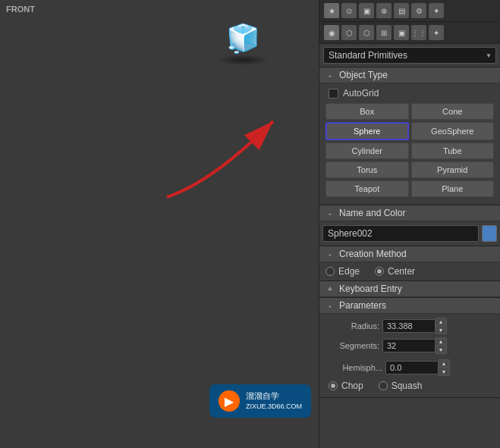  Describe the element at coordinates (330, 271) in the screenshot. I see `edge-radio-btn` at that location.